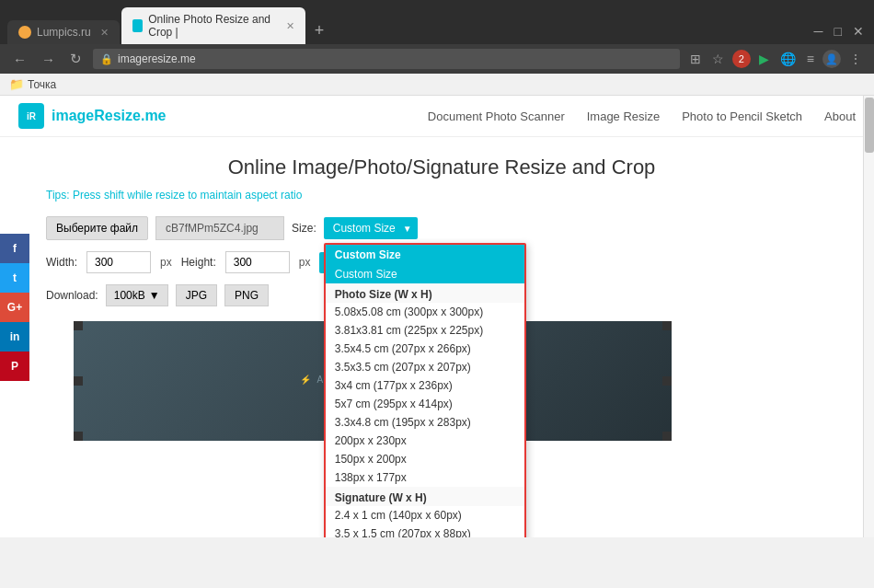  Describe the element at coordinates (98, 228) in the screenshot. I see `choose-file-button: Выберите файл` at that location.